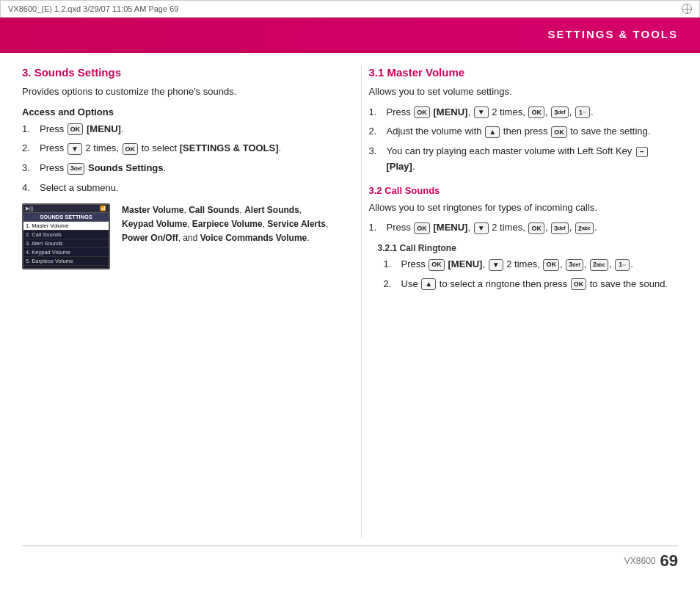 The width and height of the screenshot is (700, 594). What do you see at coordinates (66, 235) in the screenshot?
I see `screen-item-2: 2. Call Sounds` at bounding box center [66, 235].